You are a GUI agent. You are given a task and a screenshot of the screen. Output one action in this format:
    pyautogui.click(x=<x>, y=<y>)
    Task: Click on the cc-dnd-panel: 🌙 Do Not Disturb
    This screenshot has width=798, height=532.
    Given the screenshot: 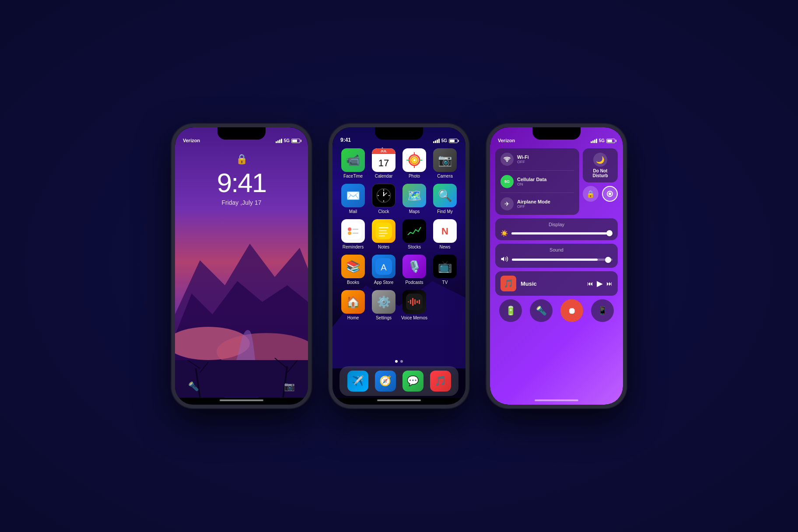 What is the action you would take?
    pyautogui.click(x=600, y=165)
    